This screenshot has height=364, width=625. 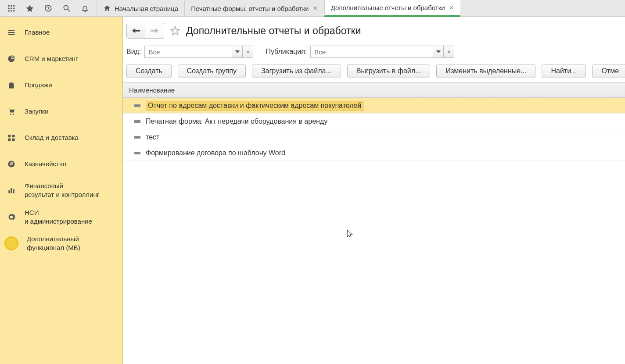 I want to click on apps-icon, so click(x=11, y=8).